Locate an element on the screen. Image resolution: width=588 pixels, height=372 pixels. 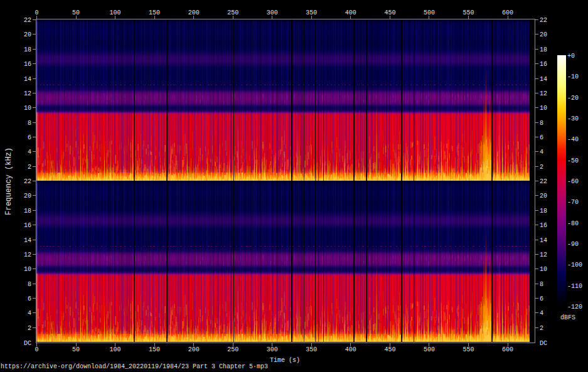
svg-text: dBFS is located at coordinates (568, 317).